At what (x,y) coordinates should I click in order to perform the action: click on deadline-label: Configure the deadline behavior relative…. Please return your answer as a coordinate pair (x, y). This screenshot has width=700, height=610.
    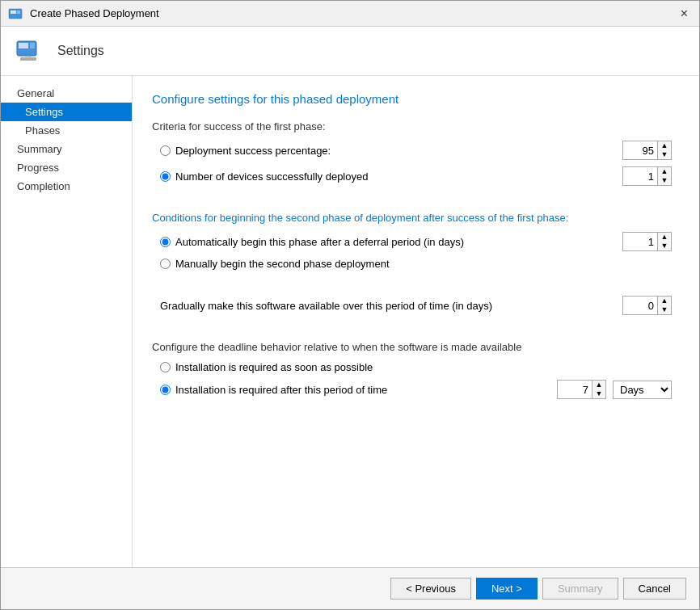
    Looking at the image, I should click on (415, 347).